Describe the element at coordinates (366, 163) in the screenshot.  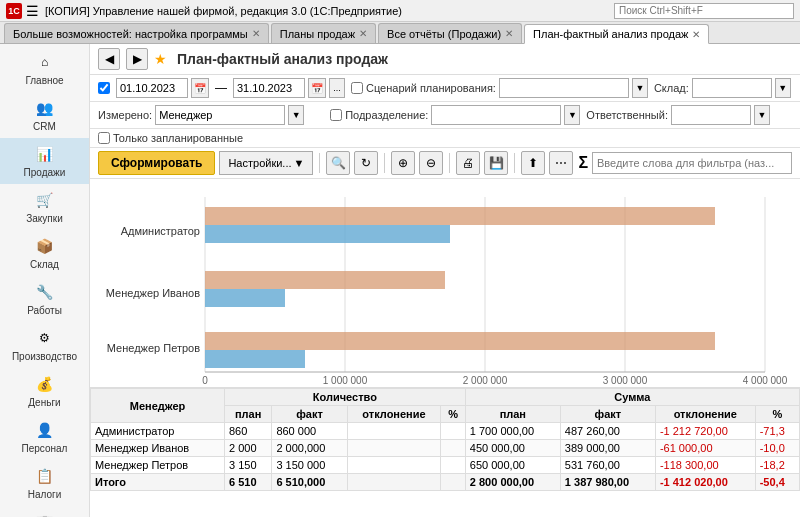
I see `refresh-toolbar-button: ↻` at that location.